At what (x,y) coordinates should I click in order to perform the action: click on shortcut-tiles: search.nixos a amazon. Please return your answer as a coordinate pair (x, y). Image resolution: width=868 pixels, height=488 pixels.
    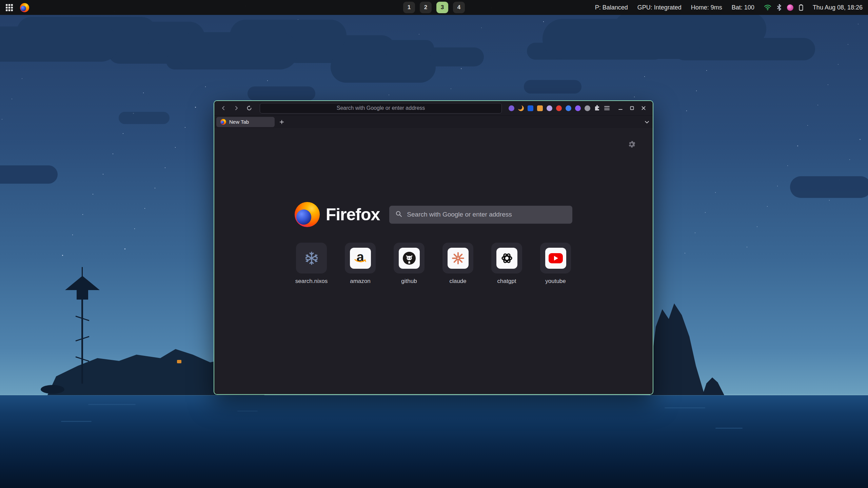
    Looking at the image, I should click on (433, 264).